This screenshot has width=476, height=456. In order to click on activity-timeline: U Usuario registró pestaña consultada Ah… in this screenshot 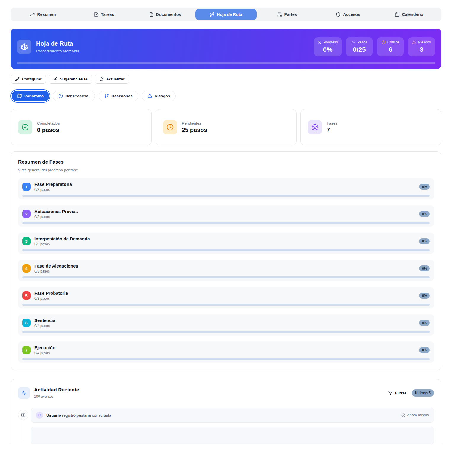, I will do `click(226, 426)`.